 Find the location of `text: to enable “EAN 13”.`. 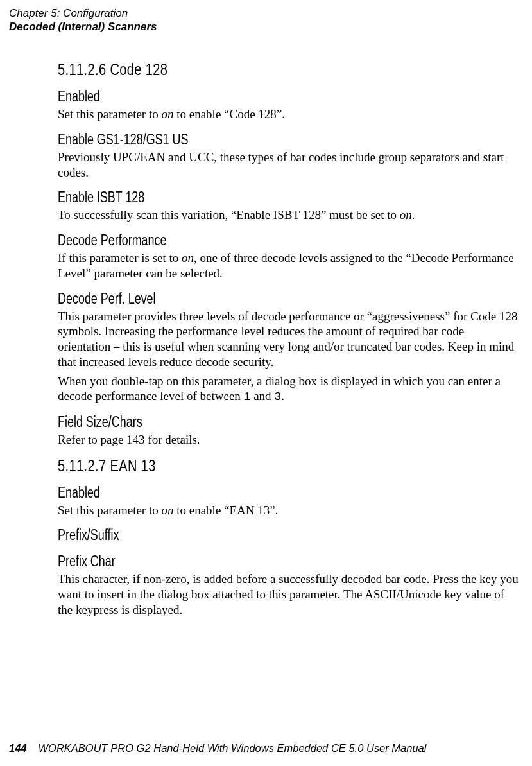

text: to enable “EAN 13”. is located at coordinates (226, 510).